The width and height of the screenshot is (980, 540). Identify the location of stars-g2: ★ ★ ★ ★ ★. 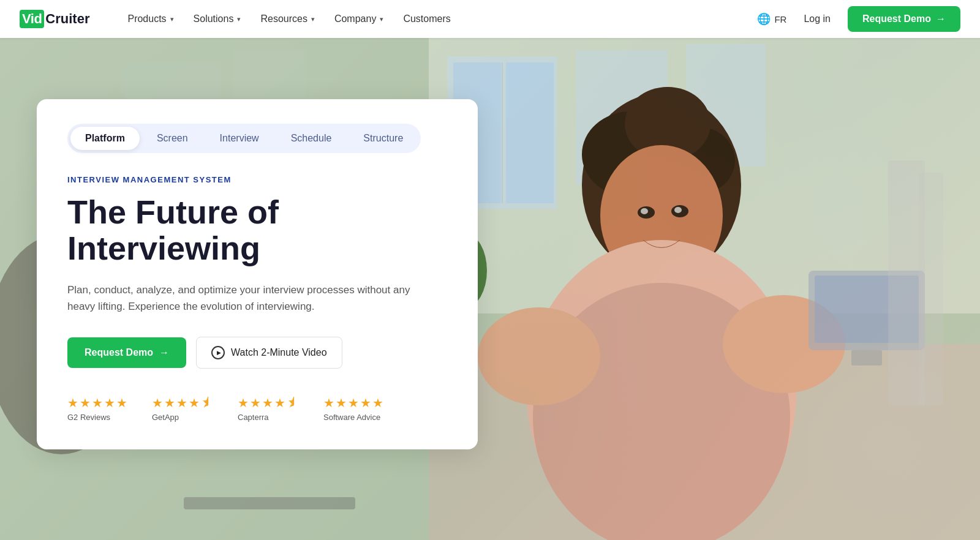
(97, 403).